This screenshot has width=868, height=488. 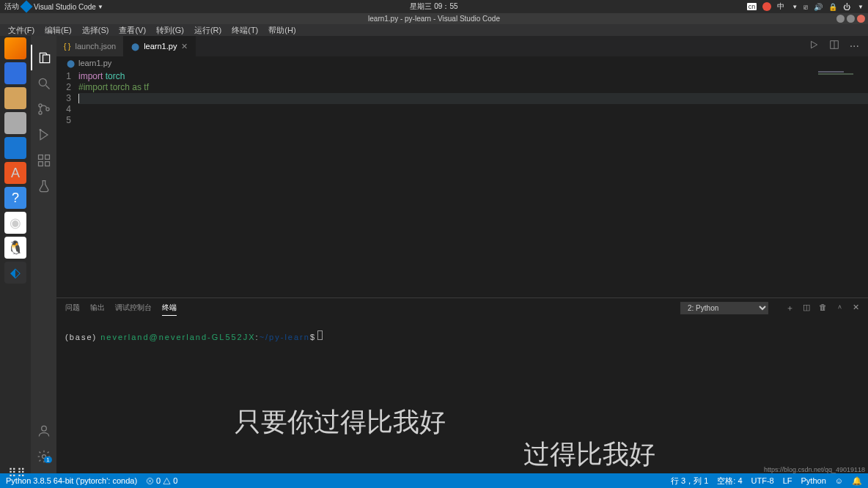 What do you see at coordinates (840, 19) in the screenshot?
I see `window-minimize-button` at bounding box center [840, 19].